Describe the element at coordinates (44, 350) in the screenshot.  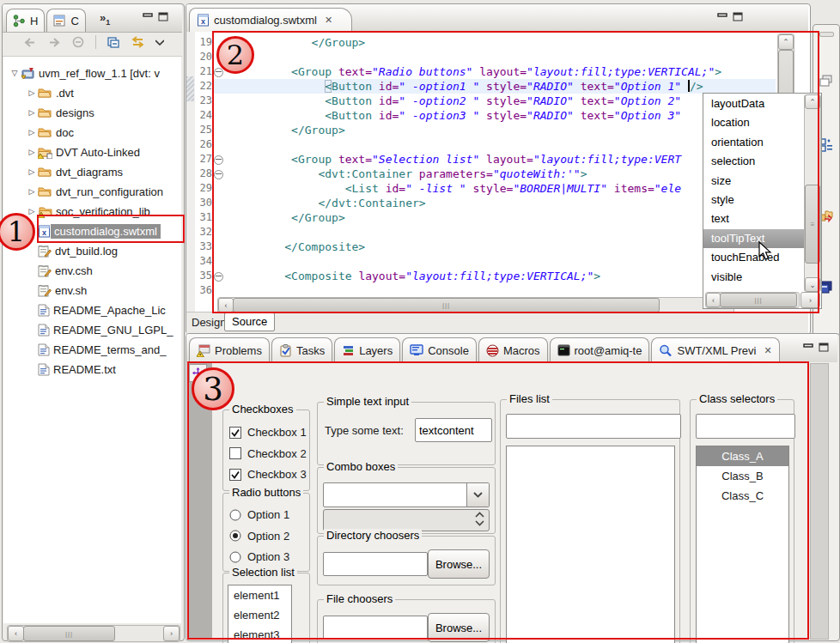
I see `text-file-icon` at that location.